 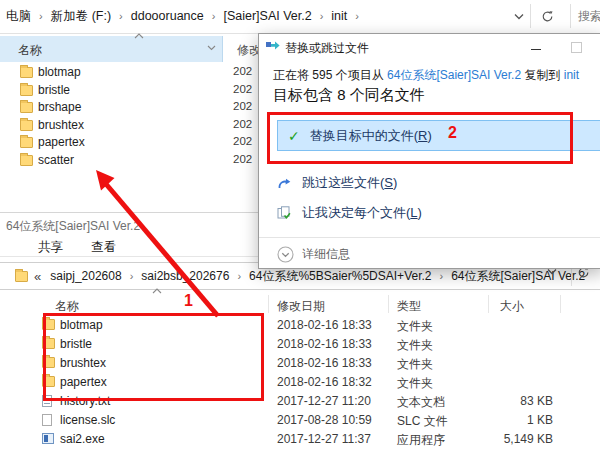 What do you see at coordinates (314, 254) in the screenshot?
I see `details-toggle: 详细信息` at bounding box center [314, 254].